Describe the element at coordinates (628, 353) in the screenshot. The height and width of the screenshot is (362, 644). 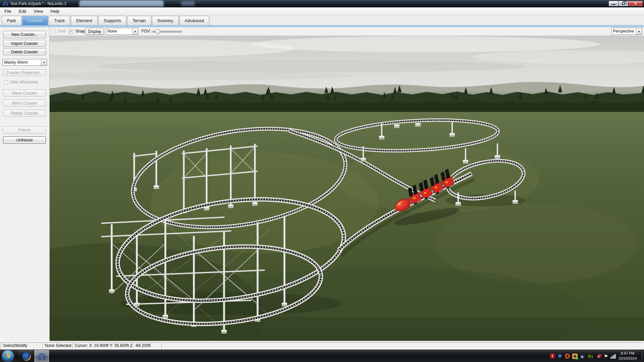
I see `clock-time: 8:47 PM` at that location.